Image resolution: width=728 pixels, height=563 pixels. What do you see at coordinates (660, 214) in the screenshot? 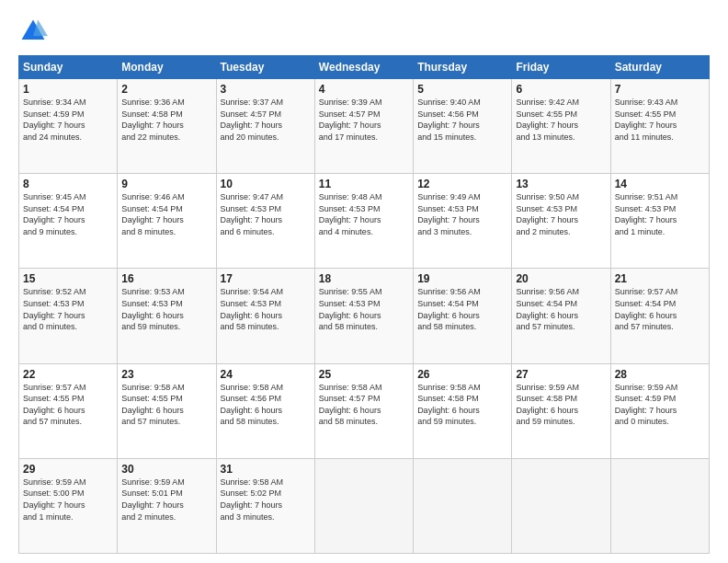
I see `day-info: Sunrise: 9:51 AMSunset: 4:53 PMDaylight:…` at bounding box center [660, 214].